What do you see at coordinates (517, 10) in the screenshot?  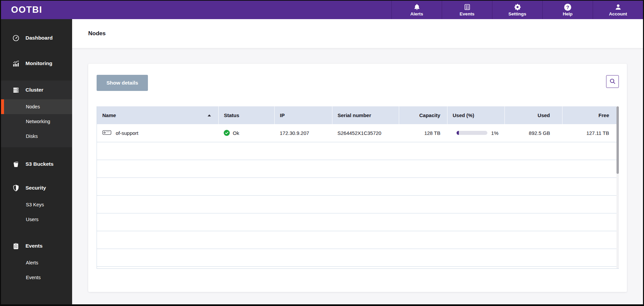 I see `topnav: Alerts Events Settings ? Help` at bounding box center [517, 10].